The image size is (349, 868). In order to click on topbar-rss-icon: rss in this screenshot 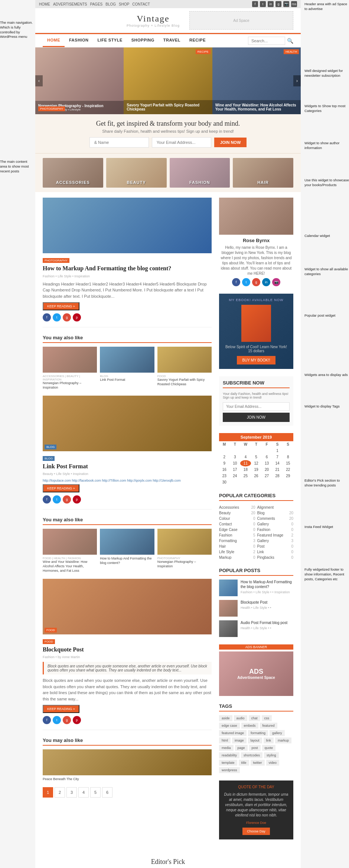, I will do `click(294, 4)`.